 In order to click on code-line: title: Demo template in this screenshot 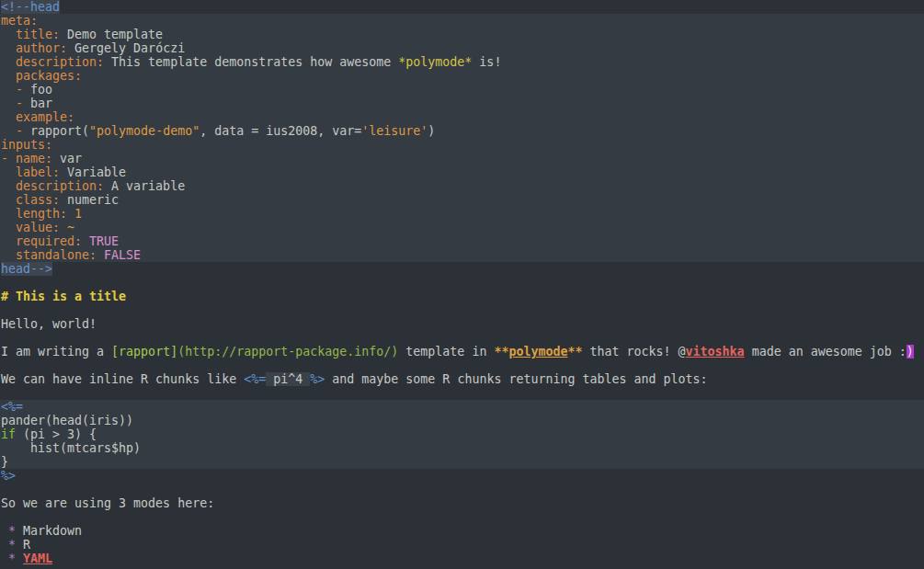, I will do `click(462, 35)`.